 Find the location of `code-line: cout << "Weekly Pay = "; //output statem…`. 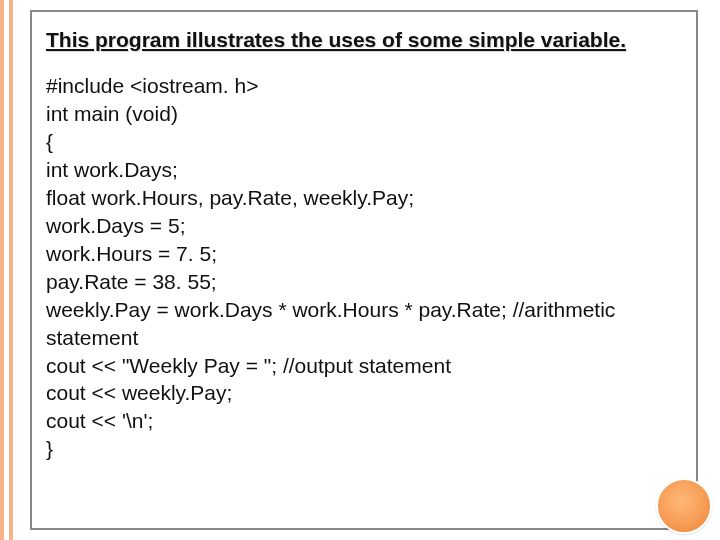

code-line: cout << "Weekly Pay = "; //output statem… is located at coordinates (364, 366).